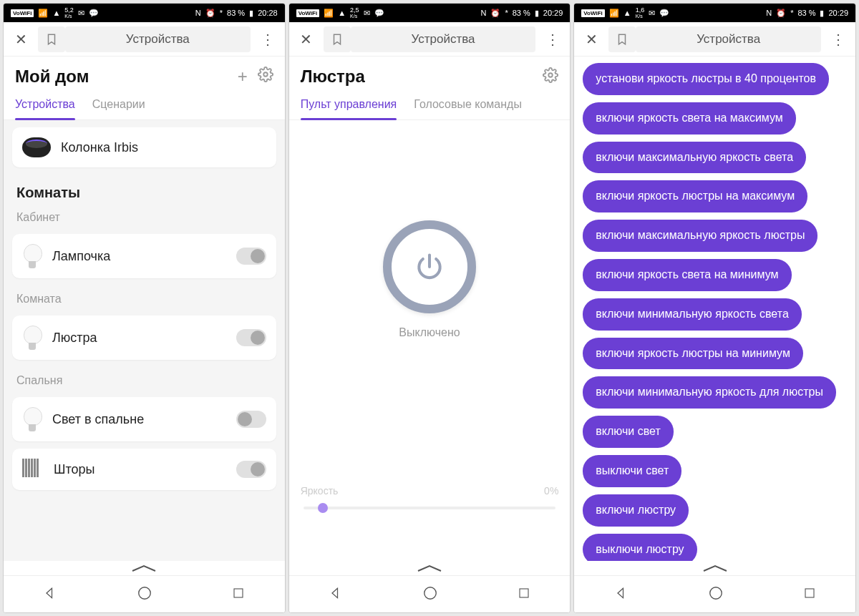  Describe the element at coordinates (221, 13) in the screenshot. I see `bluetooth-icon: *` at that location.